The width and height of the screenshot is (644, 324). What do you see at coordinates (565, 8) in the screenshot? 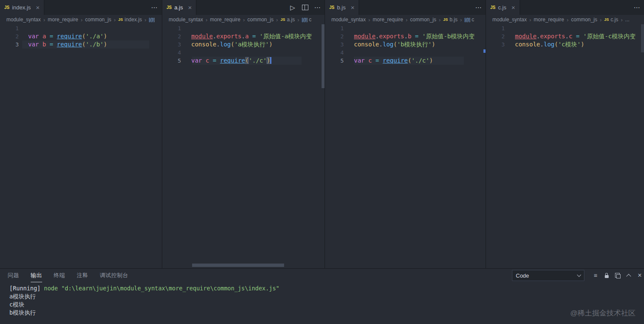
I see `tab-bar: JSc.js×⋯` at bounding box center [565, 8].